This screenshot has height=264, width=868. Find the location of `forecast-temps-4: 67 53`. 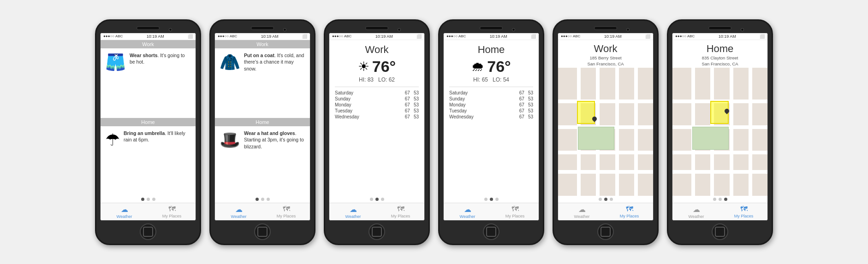

forecast-temps-4: 67 53 is located at coordinates (412, 117).